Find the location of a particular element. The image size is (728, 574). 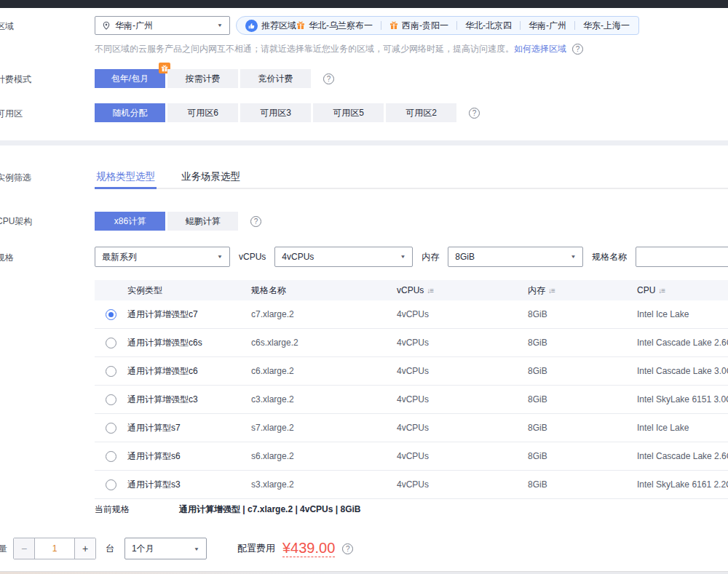

region-select: 华南-广州 ▼ is located at coordinates (162, 25).